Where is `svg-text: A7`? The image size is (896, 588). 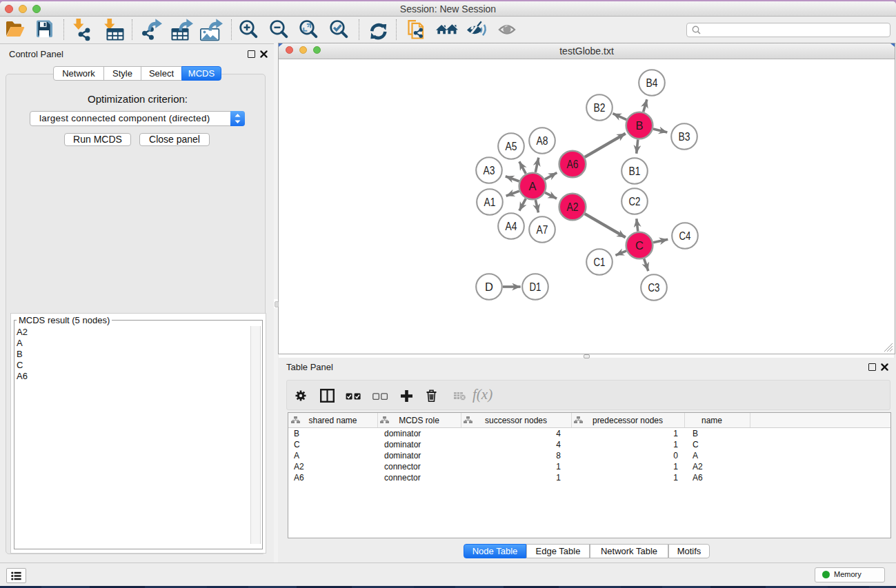 svg-text: A7 is located at coordinates (542, 230).